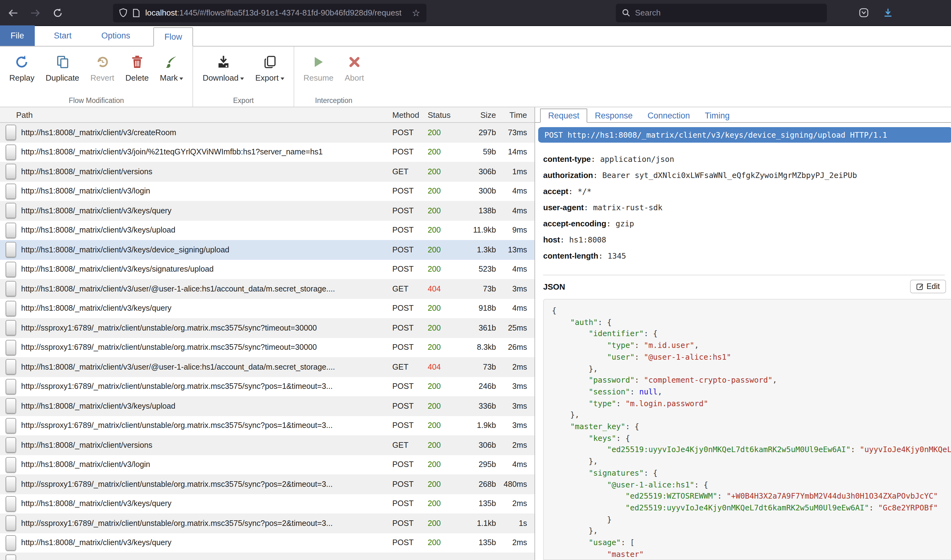  Describe the element at coordinates (354, 74) in the screenshot. I see `abort-button: Abort` at that location.